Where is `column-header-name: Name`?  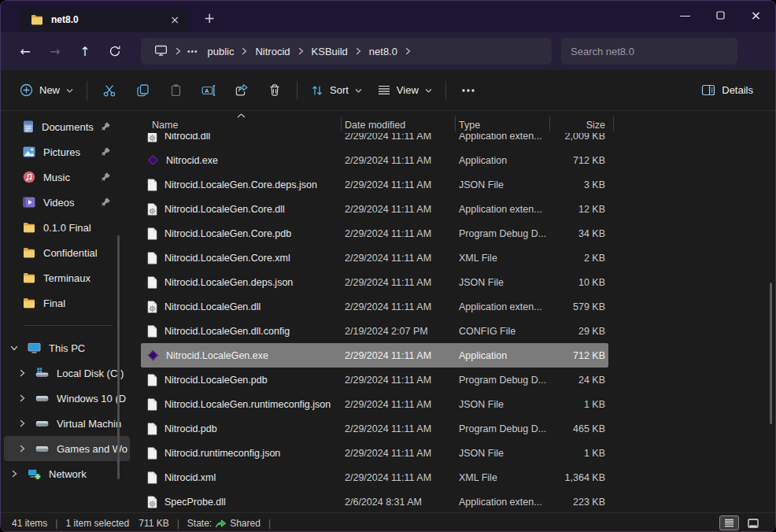 column-header-name: Name is located at coordinates (241, 125).